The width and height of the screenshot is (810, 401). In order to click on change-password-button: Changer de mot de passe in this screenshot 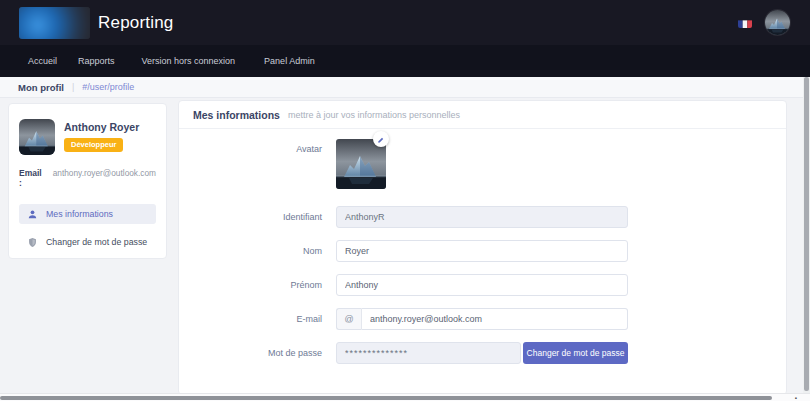, I will do `click(576, 353)`.